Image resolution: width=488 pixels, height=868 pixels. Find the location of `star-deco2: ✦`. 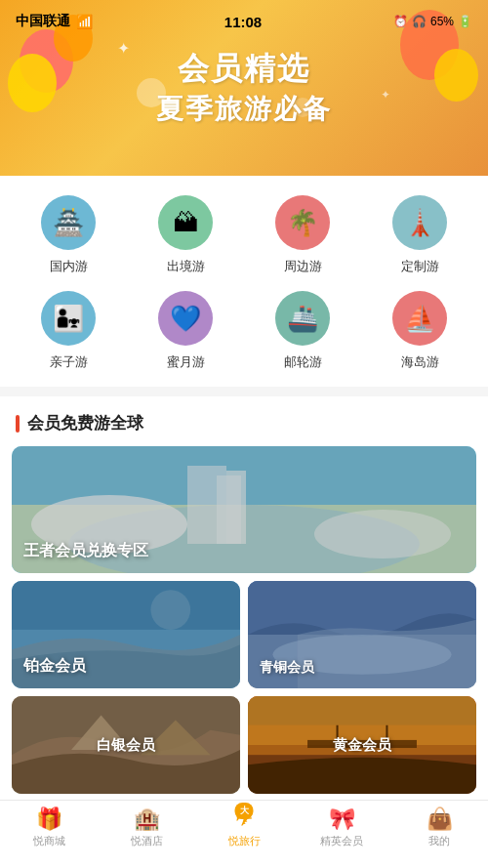

star-deco2: ✦ is located at coordinates (386, 95).